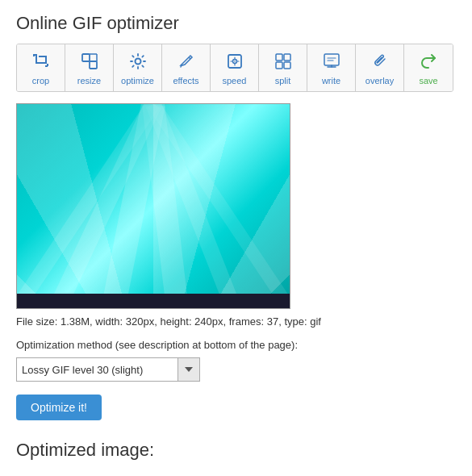 This screenshot has height=476, width=472. Describe the element at coordinates (428, 68) in the screenshot. I see `toolbar-save-button: save` at that location.